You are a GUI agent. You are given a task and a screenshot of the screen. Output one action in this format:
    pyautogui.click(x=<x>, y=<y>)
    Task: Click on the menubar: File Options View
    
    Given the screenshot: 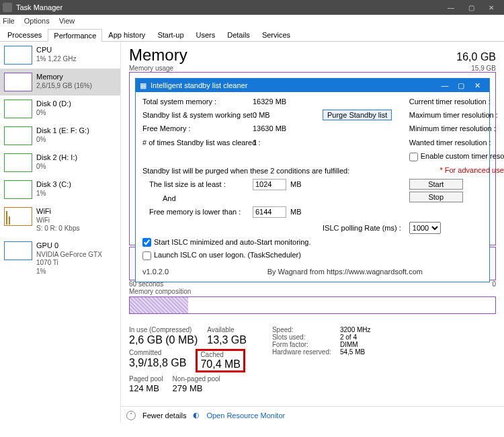 What is the action you would take?
    pyautogui.click(x=252, y=21)
    